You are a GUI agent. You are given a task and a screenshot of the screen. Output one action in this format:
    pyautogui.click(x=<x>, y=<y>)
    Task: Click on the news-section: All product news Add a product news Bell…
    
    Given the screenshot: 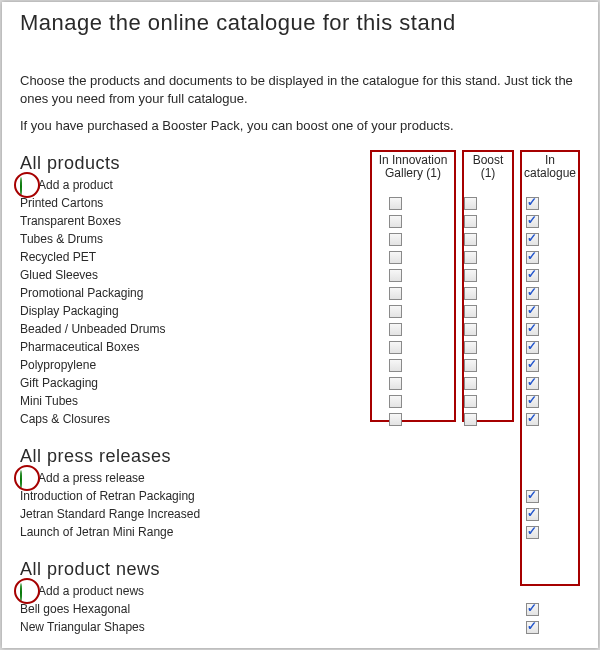 What is the action you would take?
    pyautogui.click(x=300, y=598)
    